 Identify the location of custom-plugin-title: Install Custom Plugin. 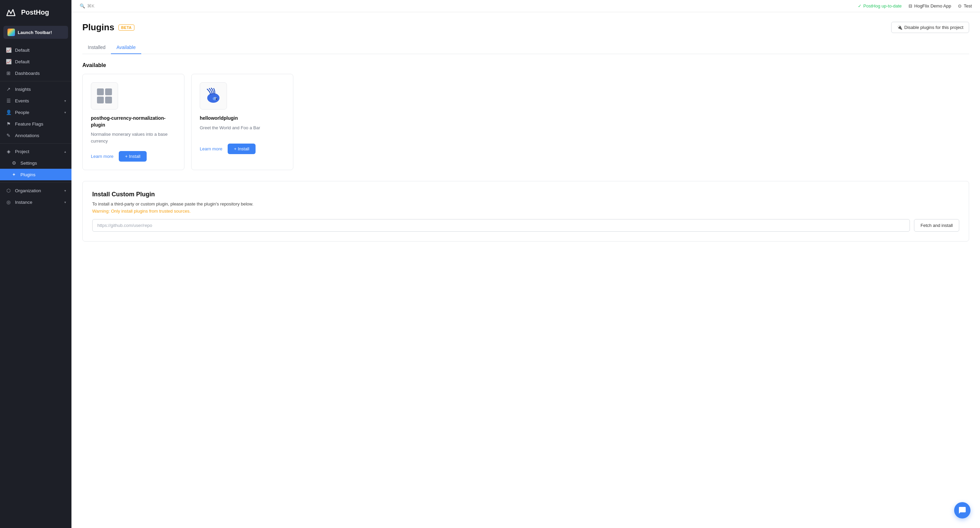
(526, 194).